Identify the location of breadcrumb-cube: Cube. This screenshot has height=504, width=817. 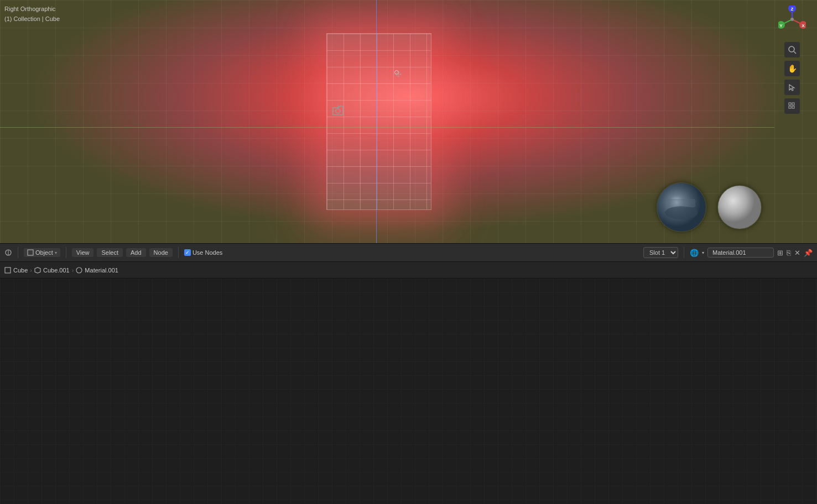
(16, 270).